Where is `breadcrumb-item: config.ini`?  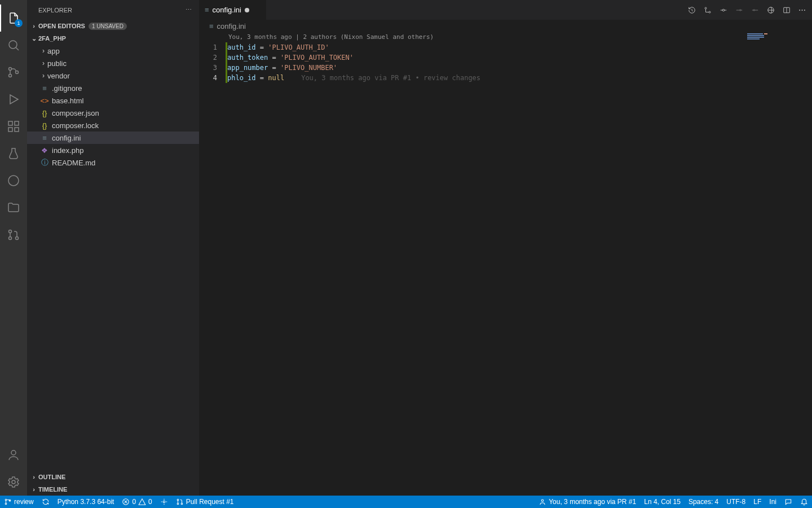 breadcrumb-item: config.ini is located at coordinates (231, 26).